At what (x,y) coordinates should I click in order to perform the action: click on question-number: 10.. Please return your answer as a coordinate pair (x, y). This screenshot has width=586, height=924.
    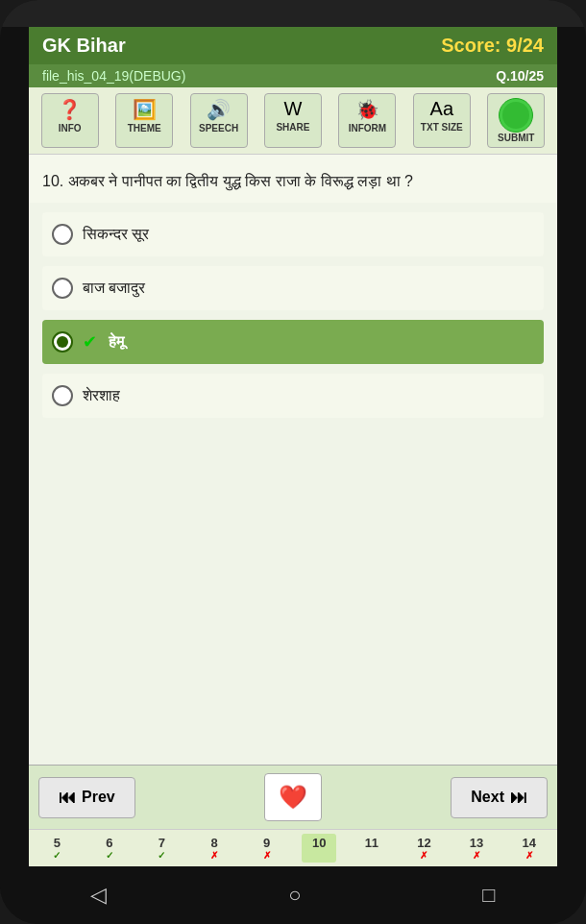
    Looking at the image, I should click on (53, 181).